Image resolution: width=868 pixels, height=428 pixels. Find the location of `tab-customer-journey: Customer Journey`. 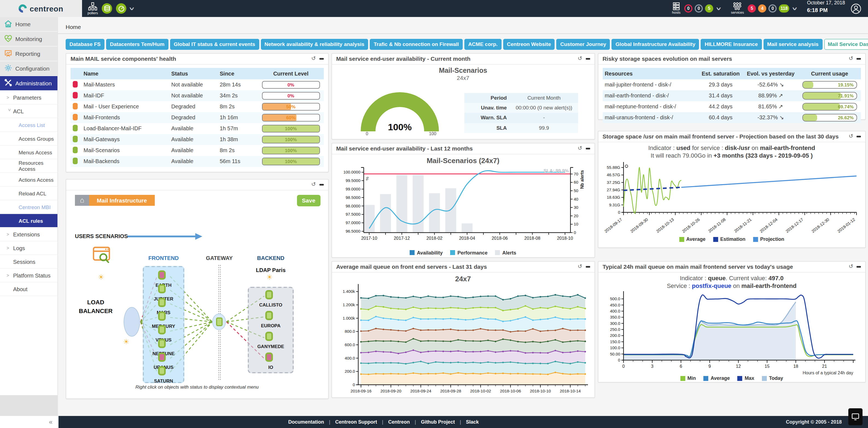

tab-customer-journey: Customer Journey is located at coordinates (584, 44).